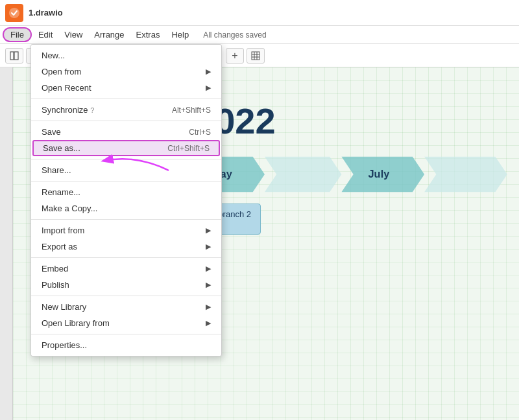  Describe the element at coordinates (126, 323) in the screenshot. I see `menu-open-library: Open Library from ▶` at that location.